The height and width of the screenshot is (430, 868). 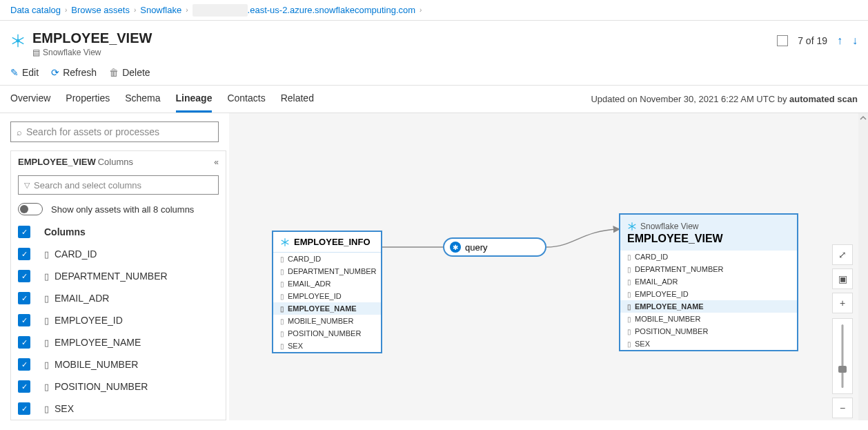 I want to click on select-checkbox, so click(x=782, y=41).